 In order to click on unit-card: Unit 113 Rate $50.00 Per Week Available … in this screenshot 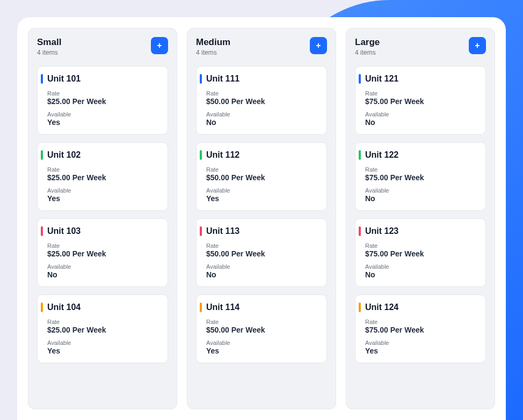, I will do `click(262, 253)`.